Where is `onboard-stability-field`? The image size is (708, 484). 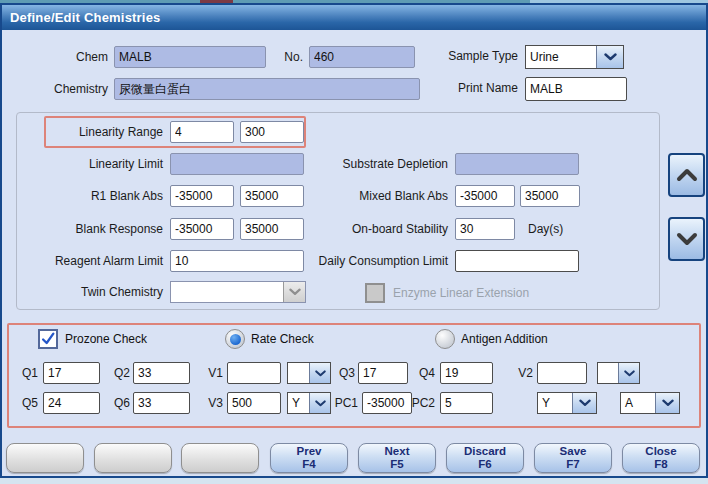 onboard-stability-field is located at coordinates (485, 229).